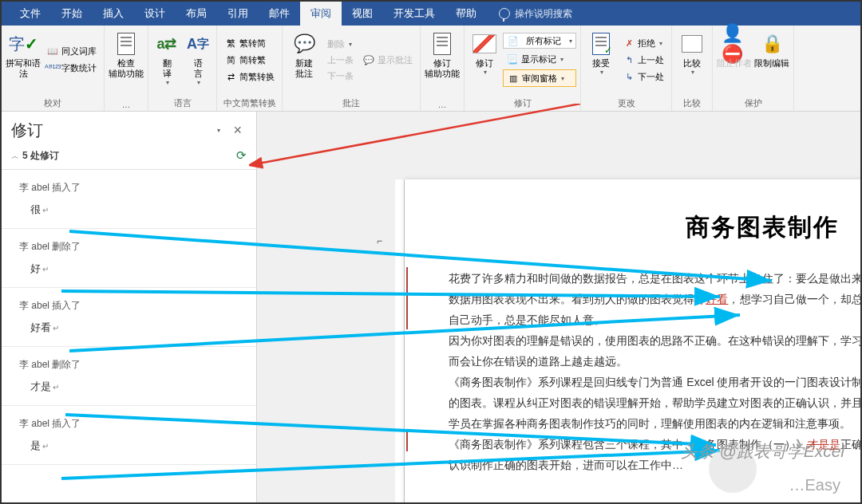 The height and width of the screenshot is (504, 862). What do you see at coordinates (540, 78) in the screenshot?
I see `reviewing-pane-button: ▥审阅窗格▾` at bounding box center [540, 78].